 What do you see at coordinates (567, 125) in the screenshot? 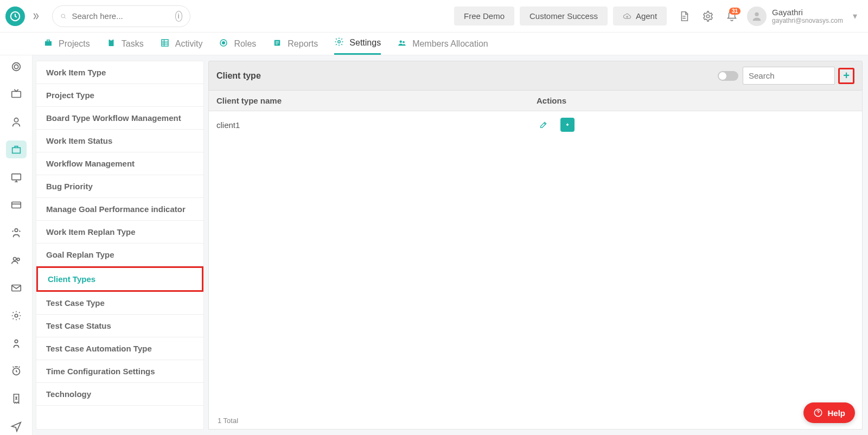
I see `archive-button` at bounding box center [567, 125].